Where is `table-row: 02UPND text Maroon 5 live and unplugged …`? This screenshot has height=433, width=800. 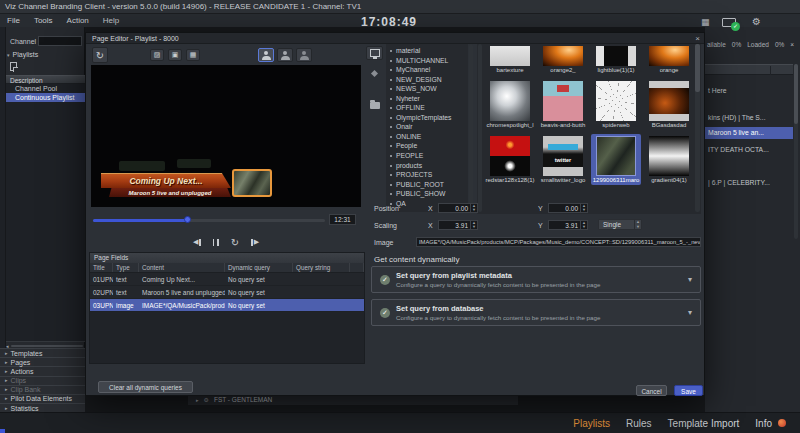 table-row: 02UPND text Maroon 5 live and unplugged … is located at coordinates (227, 292).